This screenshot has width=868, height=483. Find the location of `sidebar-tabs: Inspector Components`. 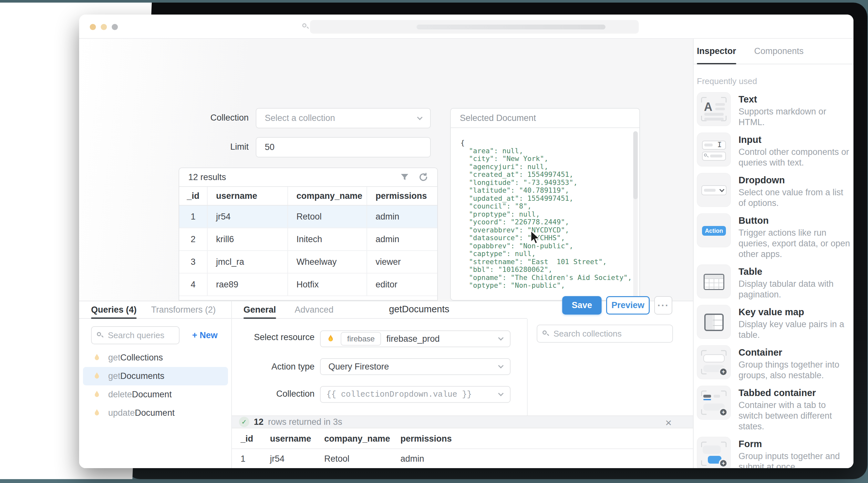

sidebar-tabs: Inspector Components is located at coordinates (774, 52).